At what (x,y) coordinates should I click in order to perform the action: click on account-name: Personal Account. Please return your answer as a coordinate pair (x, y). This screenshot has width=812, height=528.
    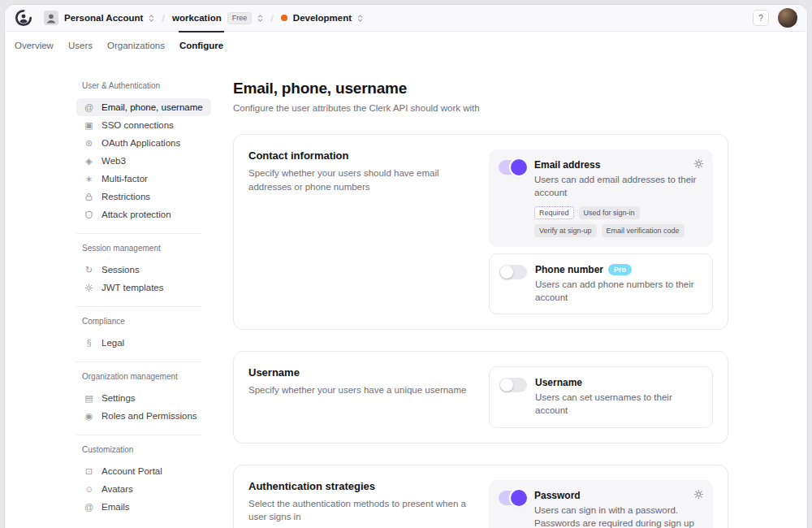
    Looking at the image, I should click on (104, 18).